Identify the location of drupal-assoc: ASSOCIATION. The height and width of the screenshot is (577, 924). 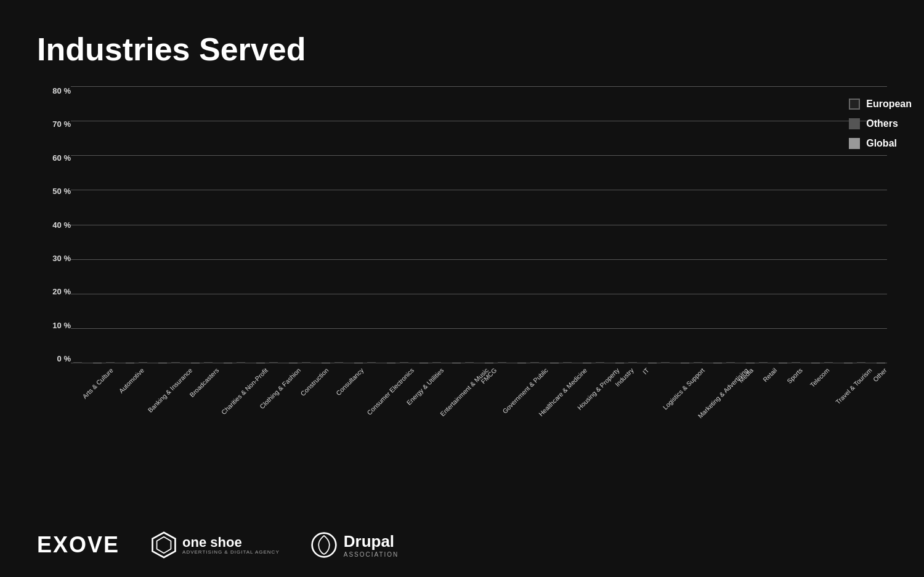
(371, 554).